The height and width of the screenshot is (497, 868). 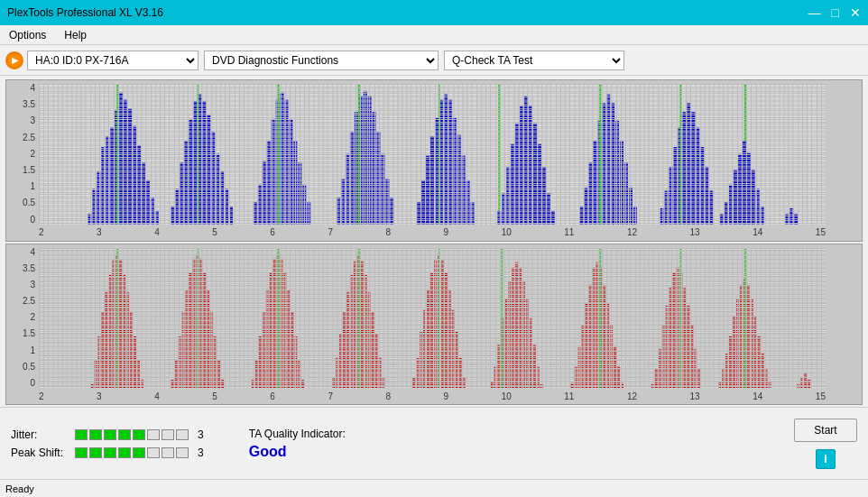 What do you see at coordinates (568, 233) in the screenshot?
I see `x-label: 11` at bounding box center [568, 233].